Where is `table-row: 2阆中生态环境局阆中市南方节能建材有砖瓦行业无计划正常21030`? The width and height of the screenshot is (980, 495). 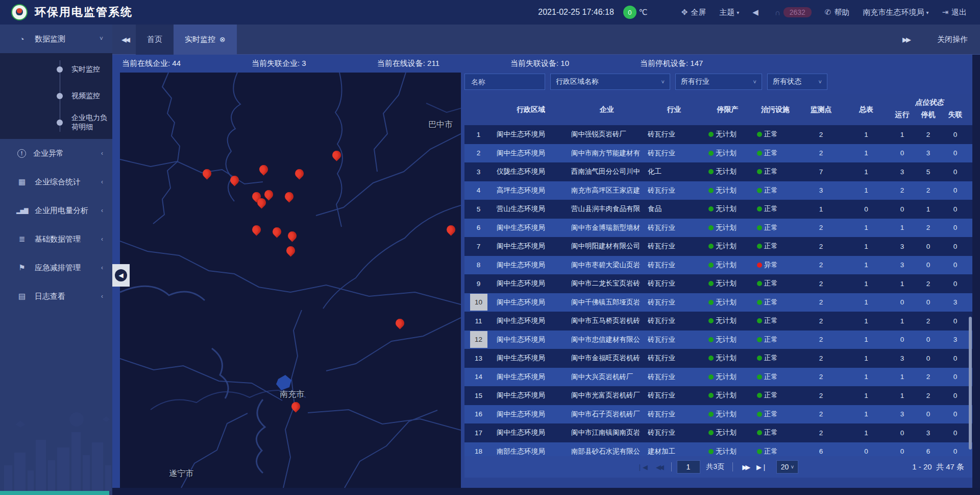
table-row: 2阆中生态环境局阆中市南方节能建材有砖瓦行业无计划正常21030 is located at coordinates (719, 153).